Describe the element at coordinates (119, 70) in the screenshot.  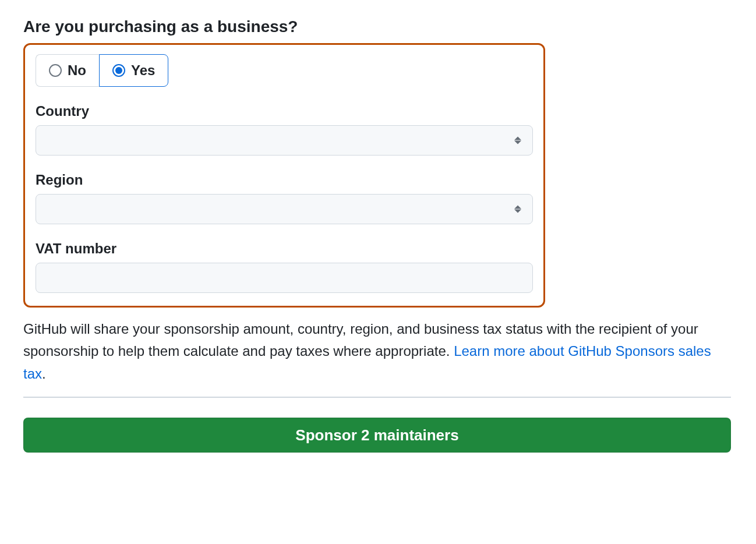
I see `radio-dot-icon` at that location.